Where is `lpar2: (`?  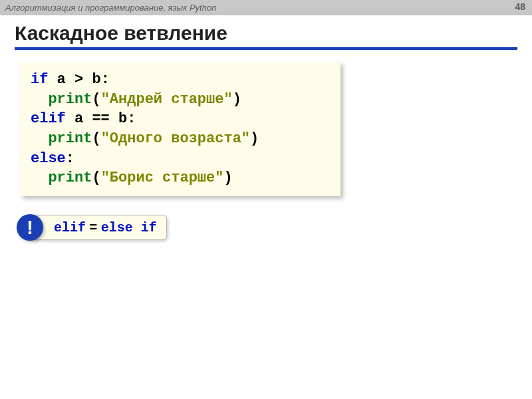 lpar2: ( is located at coordinates (96, 138).